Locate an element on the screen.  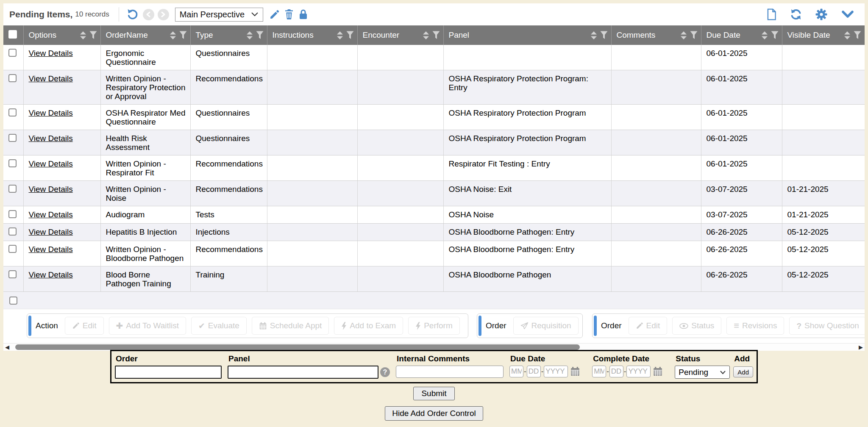
submit-button: Submit is located at coordinates (434, 394).